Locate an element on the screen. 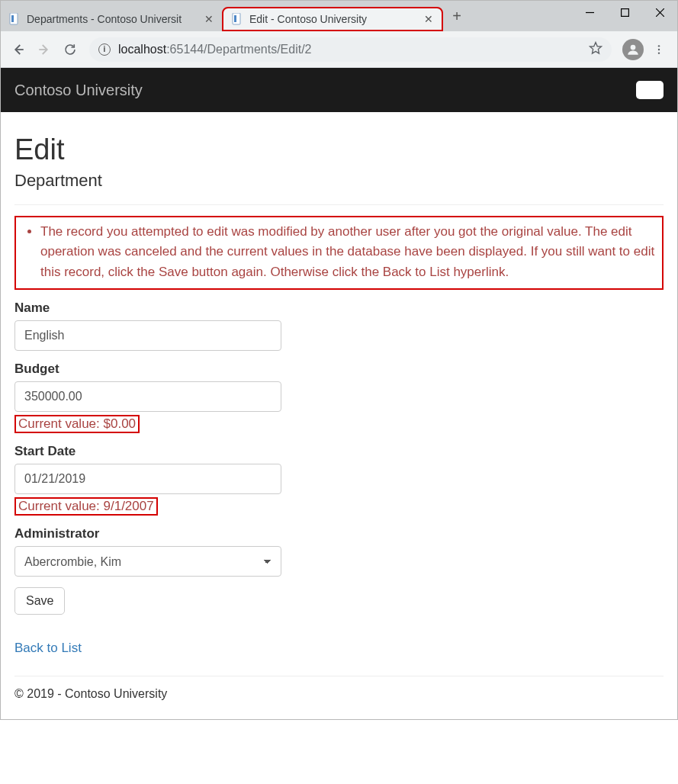 This screenshot has height=784, width=678. app-brand: Contoso University is located at coordinates (79, 90).